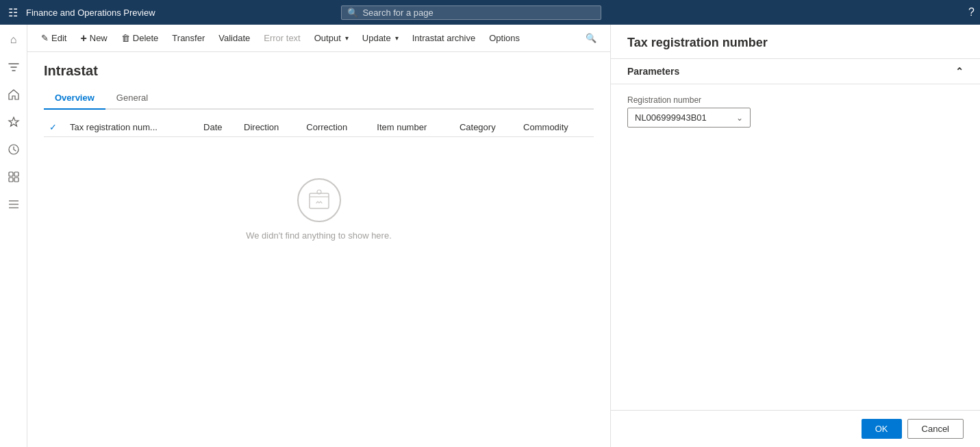 Image resolution: width=980 pixels, height=447 pixels. What do you see at coordinates (234, 38) in the screenshot?
I see `validate-button: Validate` at bounding box center [234, 38].